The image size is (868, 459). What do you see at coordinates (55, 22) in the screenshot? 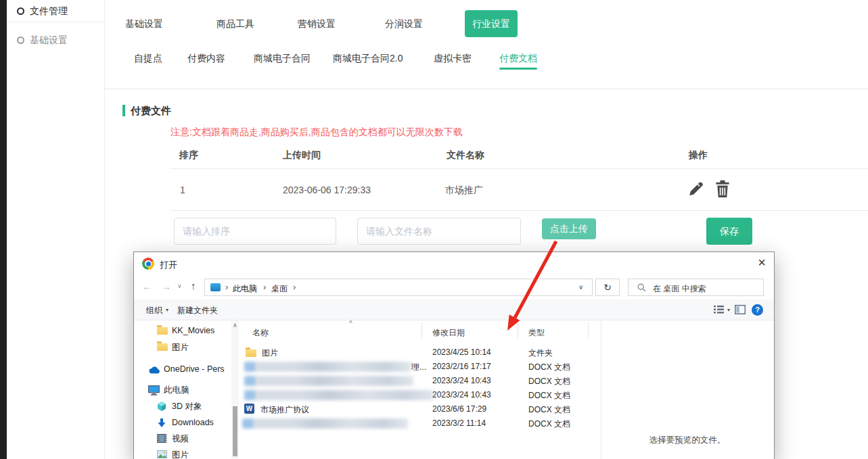
I see `sidebar-divider` at bounding box center [55, 22].